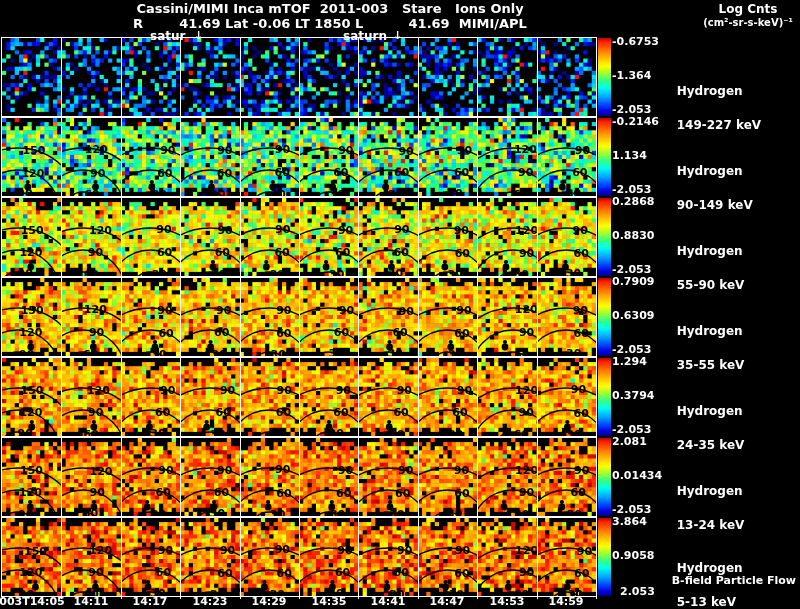  Describe the element at coordinates (647, 522) in the screenshot. I see `colorbar-max-label: 3.864` at that location.